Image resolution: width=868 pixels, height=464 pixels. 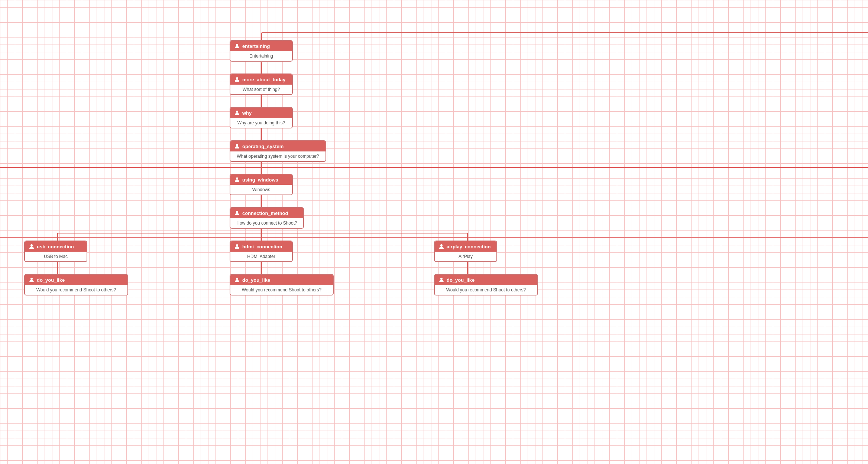 I want to click on node-usb-connection-title: usb_connection, so click(x=55, y=246).